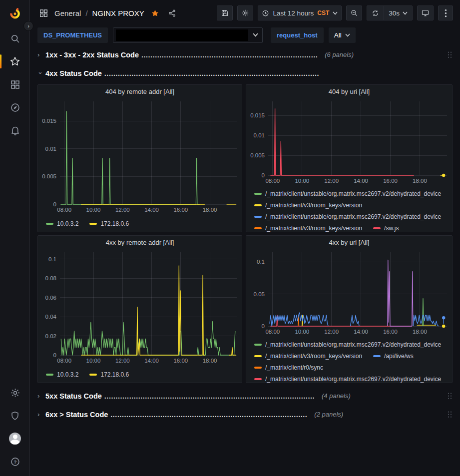 This screenshot has width=460, height=476. Describe the element at coordinates (394, 356) in the screenshot. I see `legend-item: /api/live/ws` at that location.